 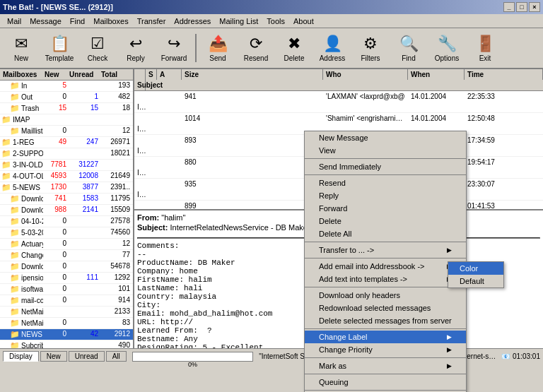 What do you see at coordinates (83, 131) in the screenshot?
I see `unread-count` at bounding box center [83, 131].